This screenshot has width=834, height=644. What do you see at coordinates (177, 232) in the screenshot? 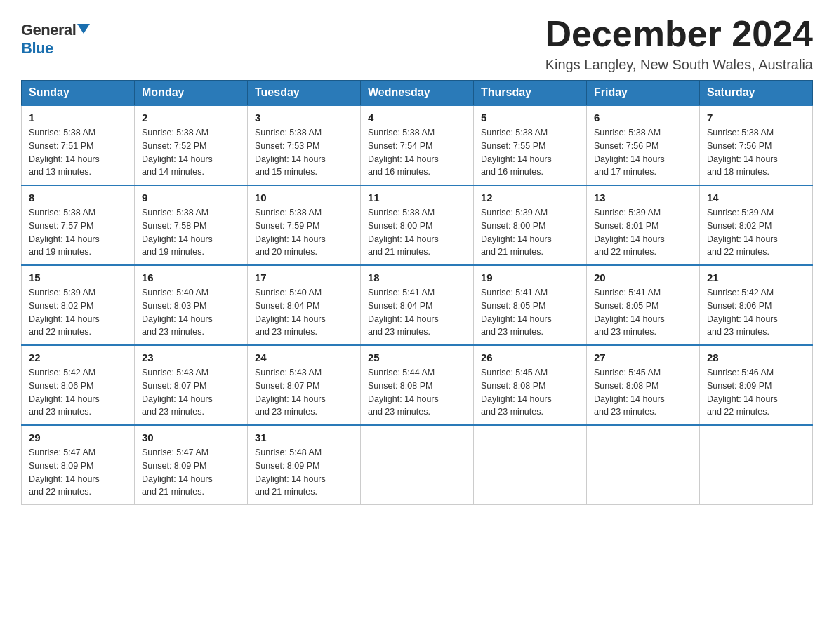
I see `day-info: Sunrise: 5:38 AMSunset: 7:58 PMDaylight:…` at bounding box center [177, 232].